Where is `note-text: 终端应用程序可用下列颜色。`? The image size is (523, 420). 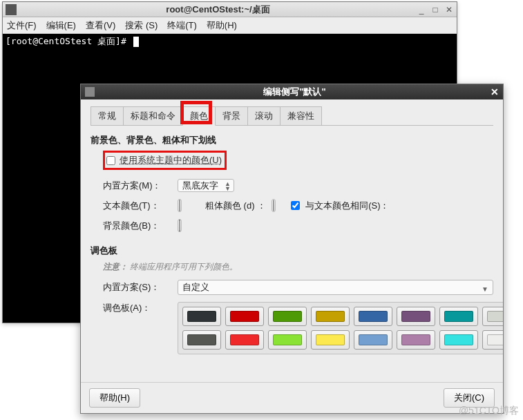 note-text: 终端应用程序可用下列颜色。 is located at coordinates (184, 267).